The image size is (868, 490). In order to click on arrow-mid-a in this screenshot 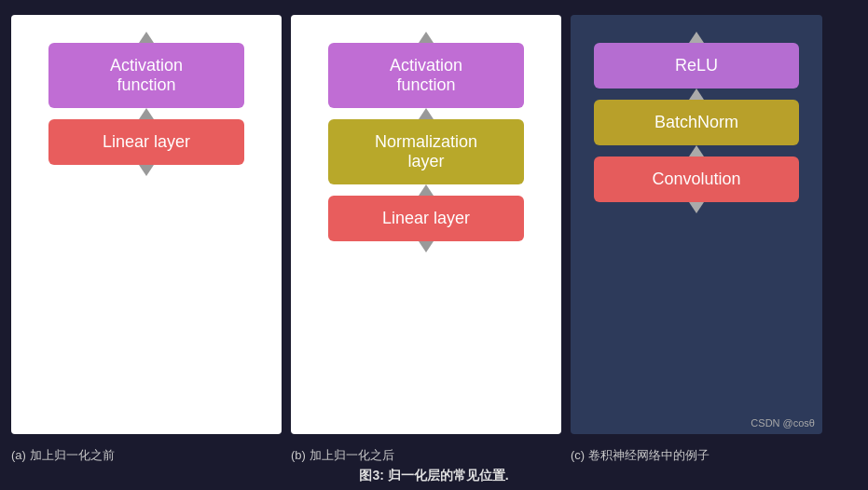, I will do `click(146, 114)`.